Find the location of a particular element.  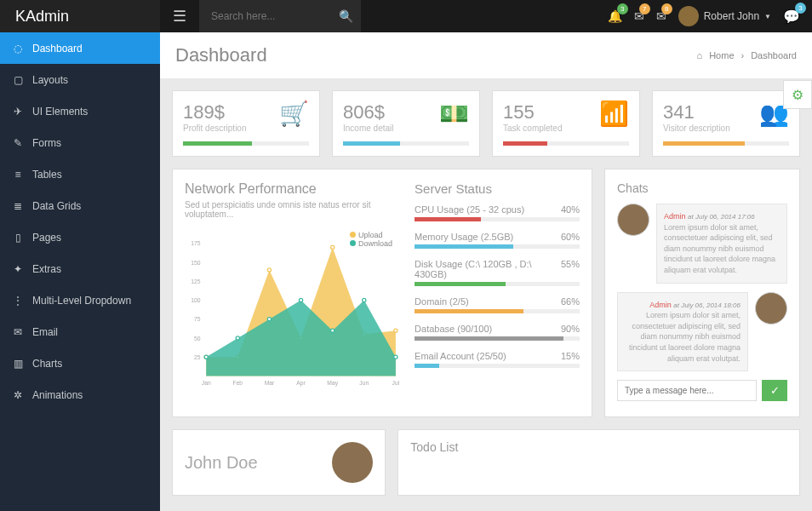

server-label: CPU Usage (25 - 32 cpus) is located at coordinates (470, 210).